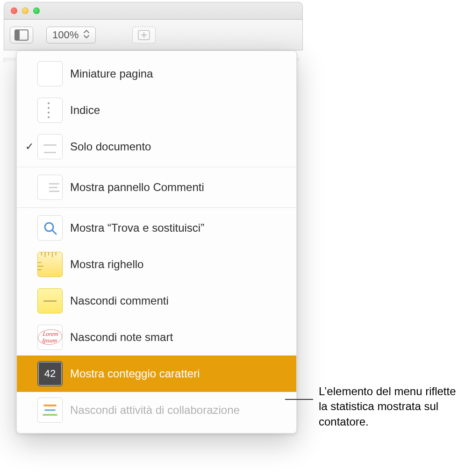  I want to click on document-only-icon, so click(50, 147).